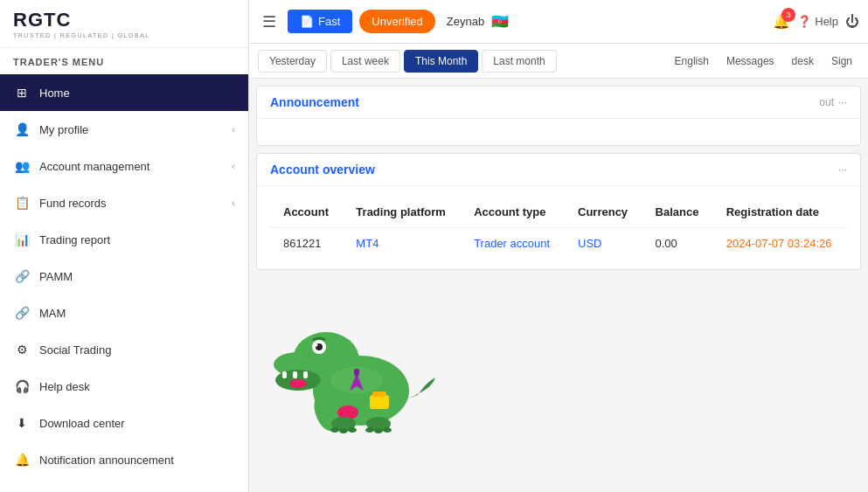 The width and height of the screenshot is (868, 492). What do you see at coordinates (124, 93) in the screenshot?
I see `sidebar-item-home: ⊞ Home` at bounding box center [124, 93].